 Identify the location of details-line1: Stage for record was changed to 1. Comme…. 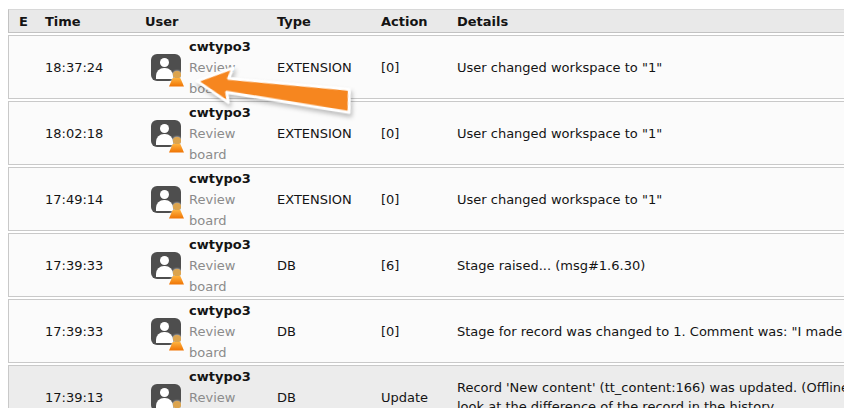
(650, 332).